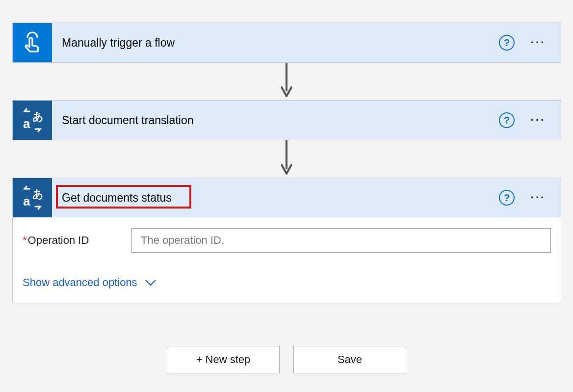 The image size is (573, 392). What do you see at coordinates (25, 240) in the screenshot?
I see `required-star: *` at bounding box center [25, 240].